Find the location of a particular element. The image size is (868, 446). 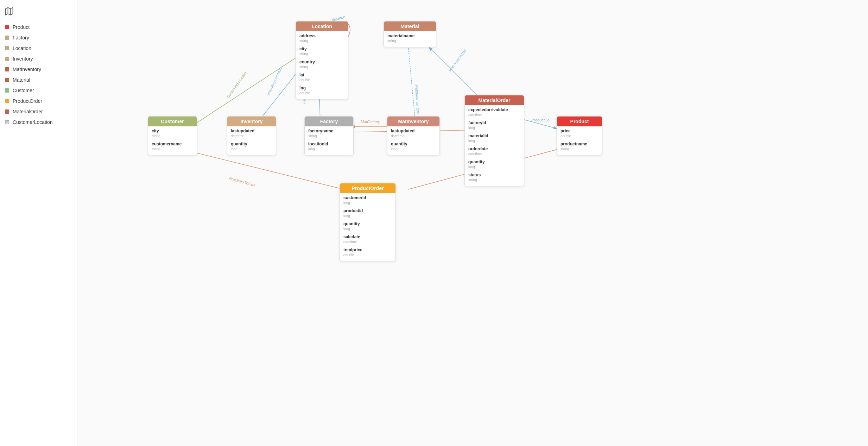

entity-product: Product pricedouble productnamestring is located at coordinates (579, 136).